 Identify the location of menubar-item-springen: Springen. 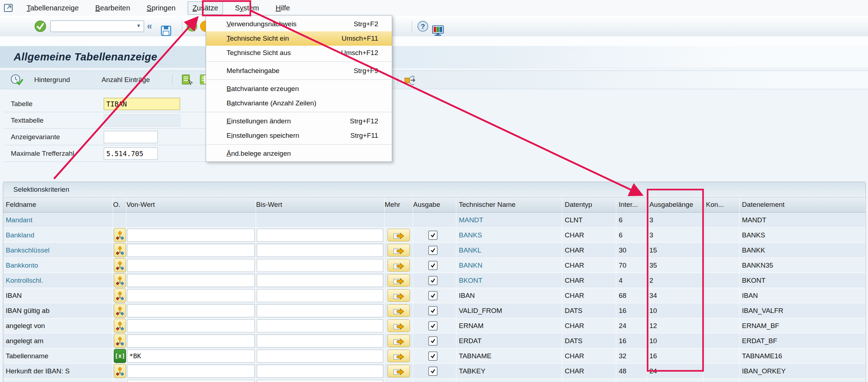
(161, 8).